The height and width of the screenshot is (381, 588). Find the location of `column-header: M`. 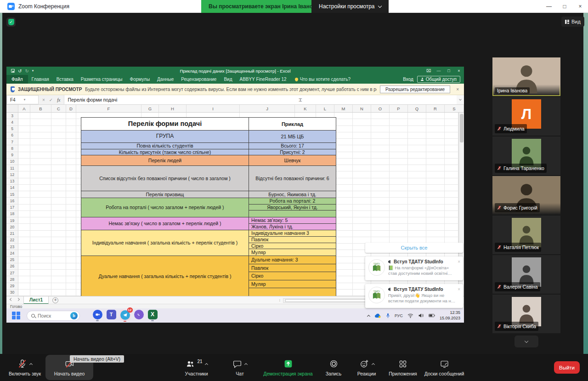

column-header: M is located at coordinates (344, 108).